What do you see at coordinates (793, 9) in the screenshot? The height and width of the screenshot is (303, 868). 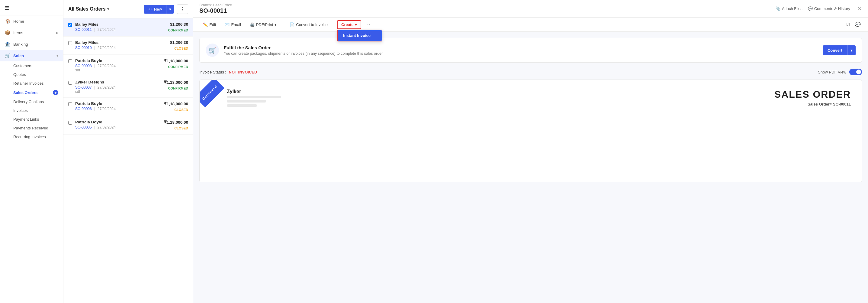 I see `attach-files-label: Attach Files` at bounding box center [793, 9].